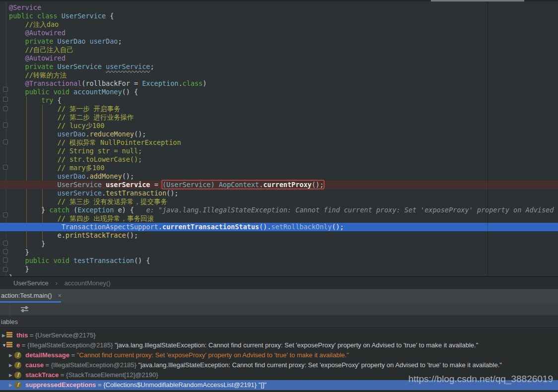  What do you see at coordinates (60, 296) in the screenshot?
I see `close-icon: ×` at bounding box center [60, 296].